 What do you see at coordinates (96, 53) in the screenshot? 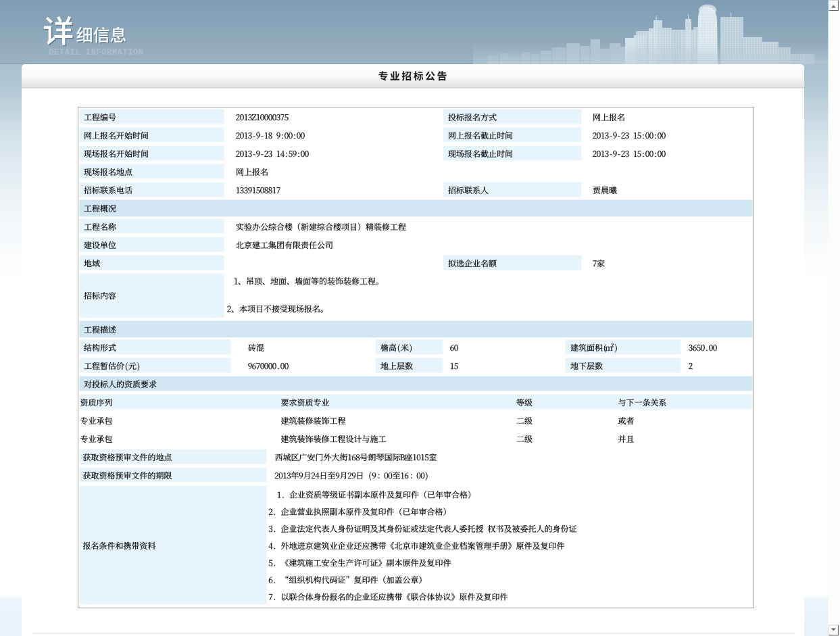
I see `svg-text: DETAIL INFORMATION` at bounding box center [96, 53].